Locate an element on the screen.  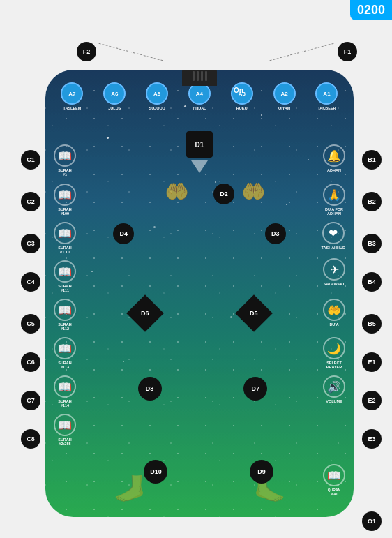
c5-inner-label: SURAH#112 is located at coordinates (65, 327).